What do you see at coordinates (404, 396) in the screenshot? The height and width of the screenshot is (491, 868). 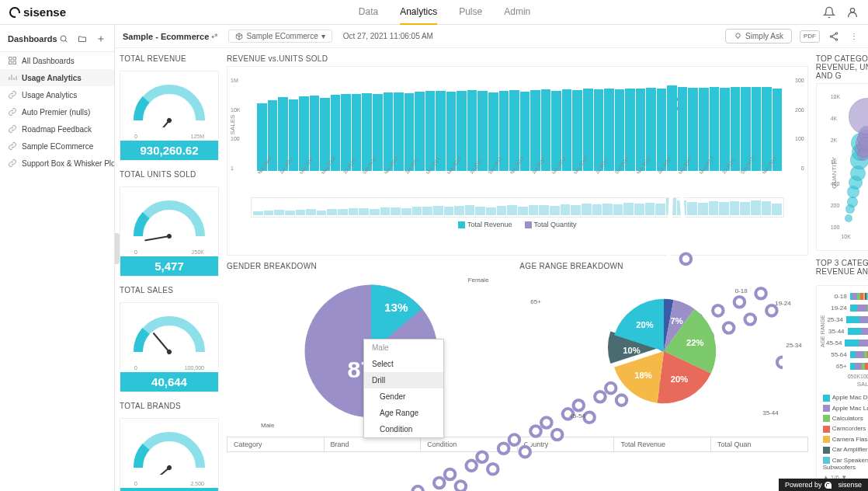 I see `cm-gender: Gender` at bounding box center [404, 396].